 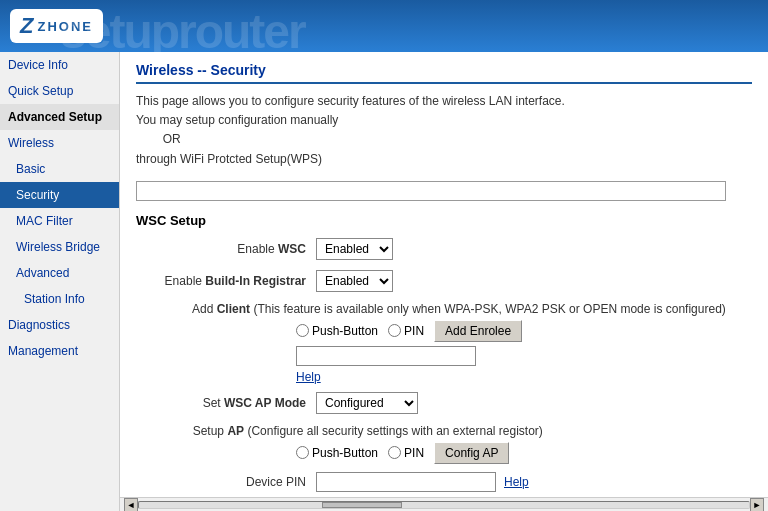 What do you see at coordinates (60, 221) in the screenshot?
I see `sidebar-item-mac-filter: MAC Filter` at bounding box center [60, 221].